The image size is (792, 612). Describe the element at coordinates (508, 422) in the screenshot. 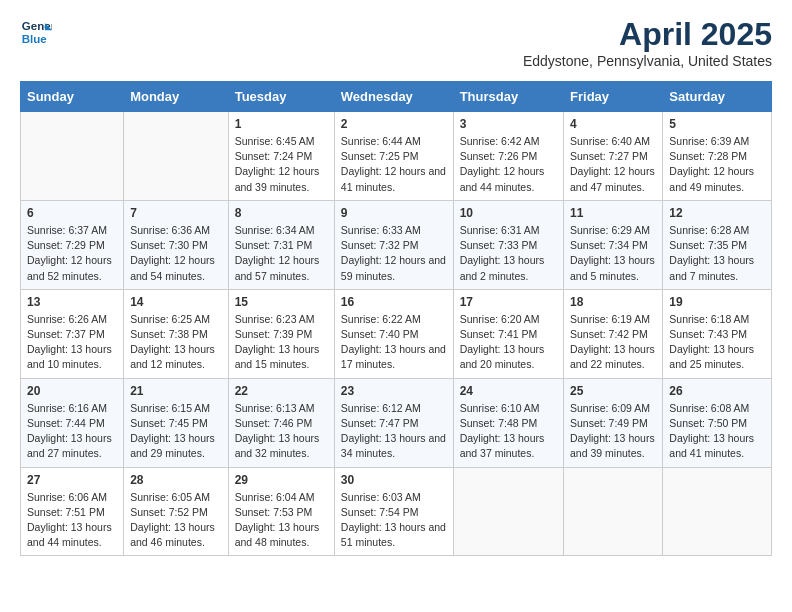

I see `calendar-cell: 24Sunrise: 6:10 AMSunset: 7:48 PMDayligh…` at that location.